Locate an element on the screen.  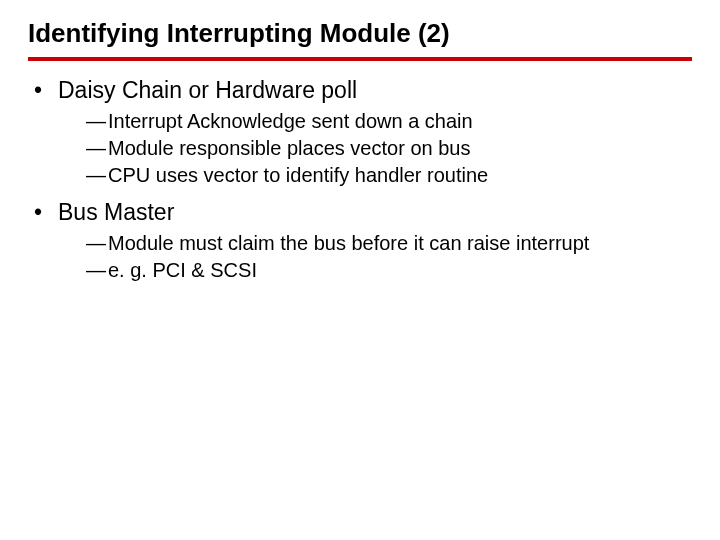
sub-item: e. g. PCI & SCSI is located at coordinates (389, 270).